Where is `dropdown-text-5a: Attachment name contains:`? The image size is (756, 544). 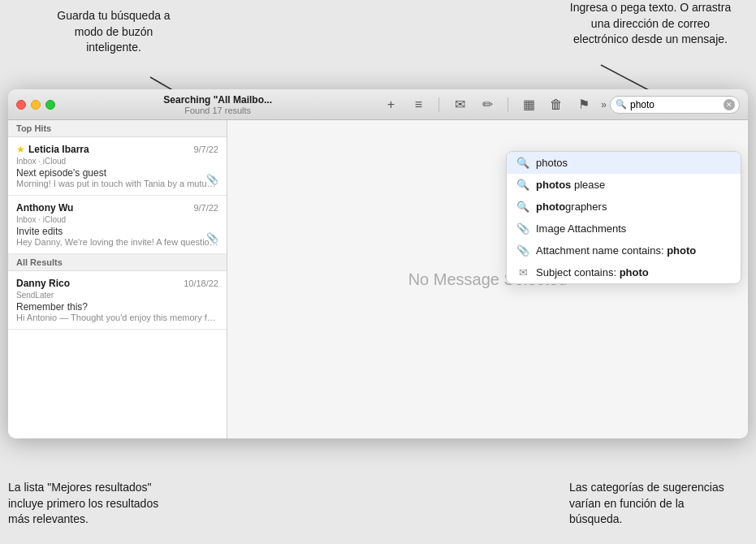 dropdown-text-5a: Attachment name contains: is located at coordinates (601, 250).